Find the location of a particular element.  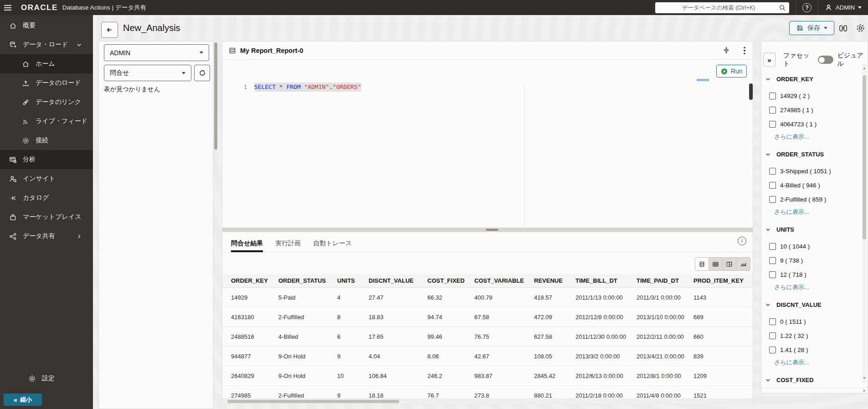

view-split-button is located at coordinates (729, 264).